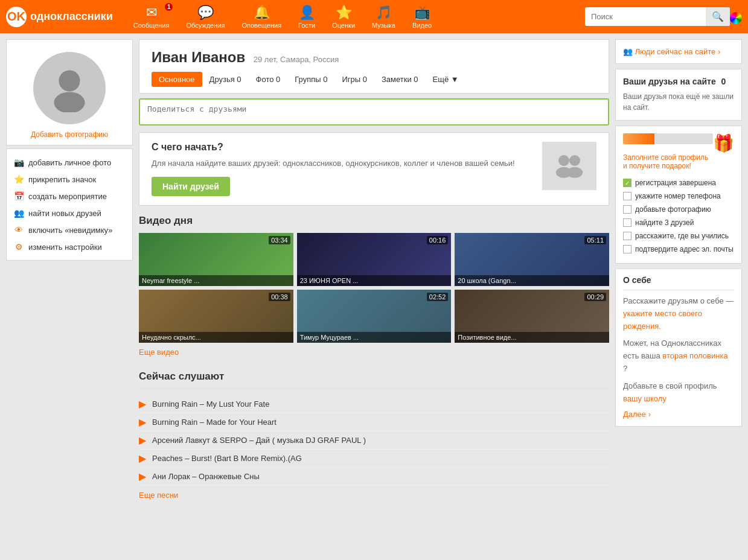 This screenshot has width=748, height=560. Describe the element at coordinates (446, 80) in the screenshot. I see `tab-more: Ещё ▼` at that location.